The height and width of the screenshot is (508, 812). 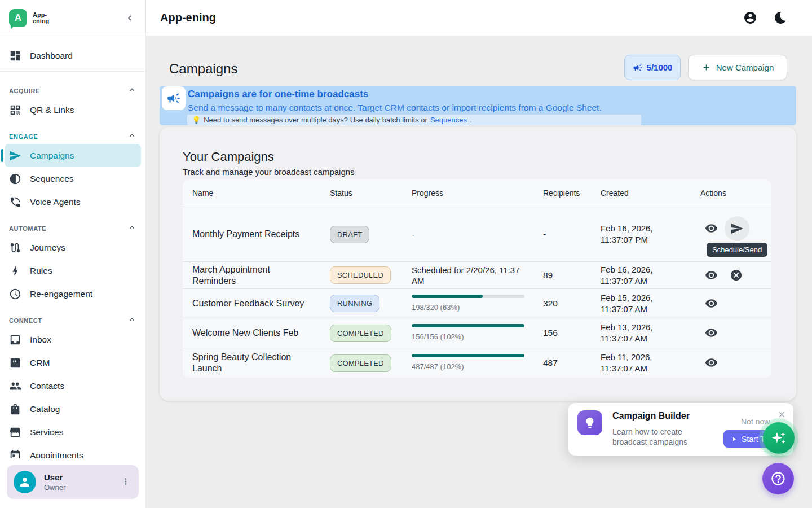 I want to click on ai-assistant-fab, so click(x=779, y=438).